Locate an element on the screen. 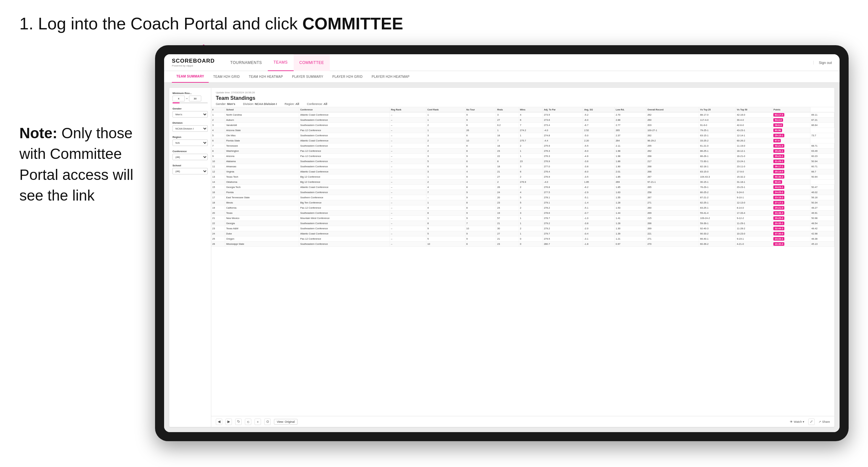 The height and width of the screenshot is (467, 868). table-cell: 271 is located at coordinates (673, 239).